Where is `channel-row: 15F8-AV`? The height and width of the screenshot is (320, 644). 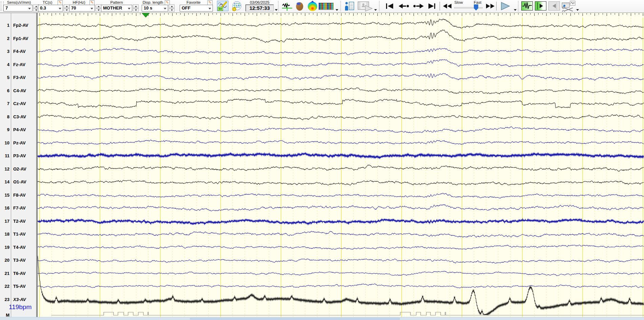 channel-row: 15F8-AV is located at coordinates (18, 196).